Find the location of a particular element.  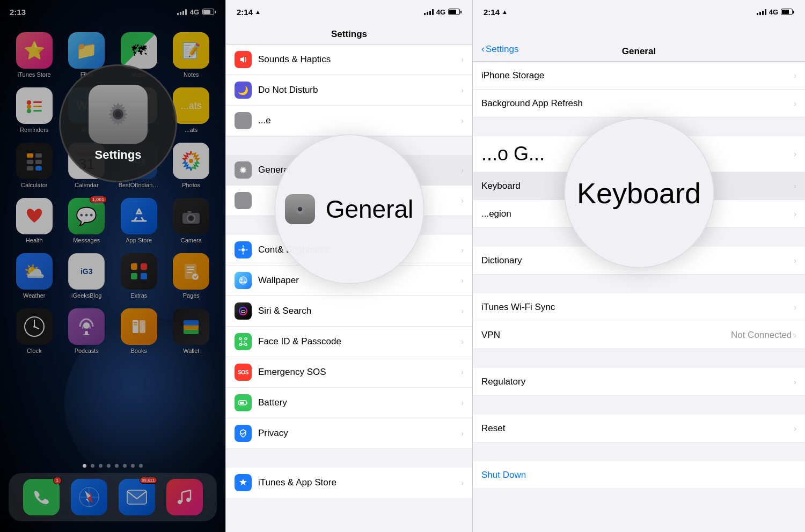

app-weather-icon: ⛅ is located at coordinates (34, 271).